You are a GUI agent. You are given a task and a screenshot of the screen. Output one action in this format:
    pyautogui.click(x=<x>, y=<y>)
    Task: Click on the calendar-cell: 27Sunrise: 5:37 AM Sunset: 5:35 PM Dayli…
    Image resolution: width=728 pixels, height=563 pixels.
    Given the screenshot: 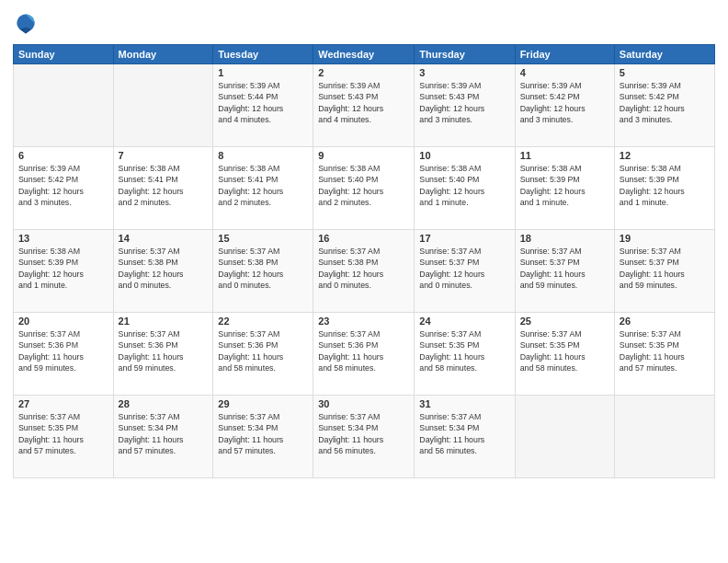 What is the action you would take?
    pyautogui.click(x=64, y=437)
    